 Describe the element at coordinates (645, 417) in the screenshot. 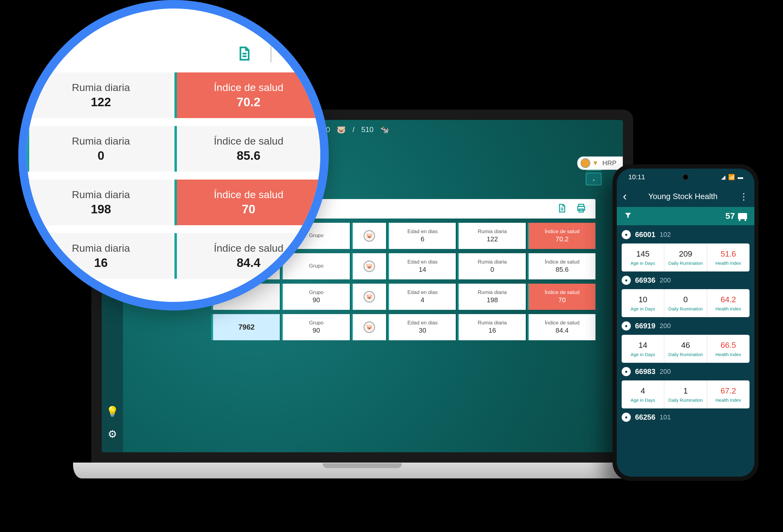

I see `animal-id: 66256` at that location.